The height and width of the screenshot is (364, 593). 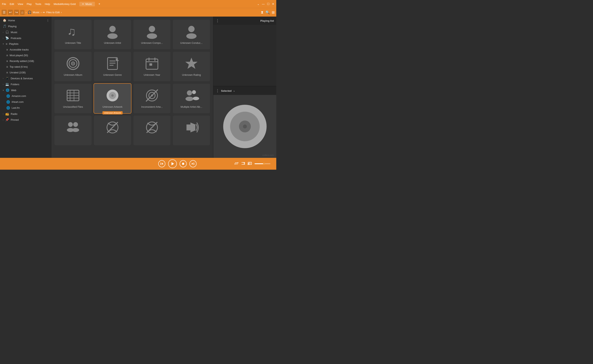 I want to click on grid-item-unknown-genre: Unknown Genre, so click(x=112, y=66).